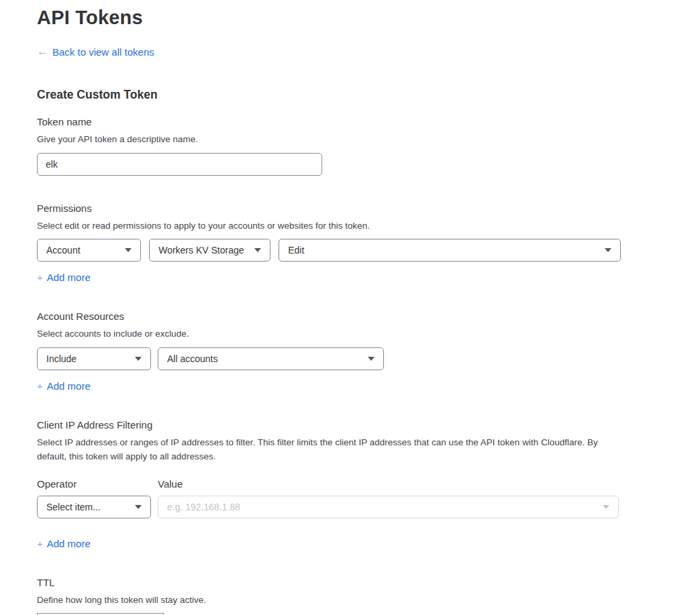 The height and width of the screenshot is (615, 700). I want to click on ip-filtering-row: Select item... e.g. 192.168.1.88, so click(329, 507).